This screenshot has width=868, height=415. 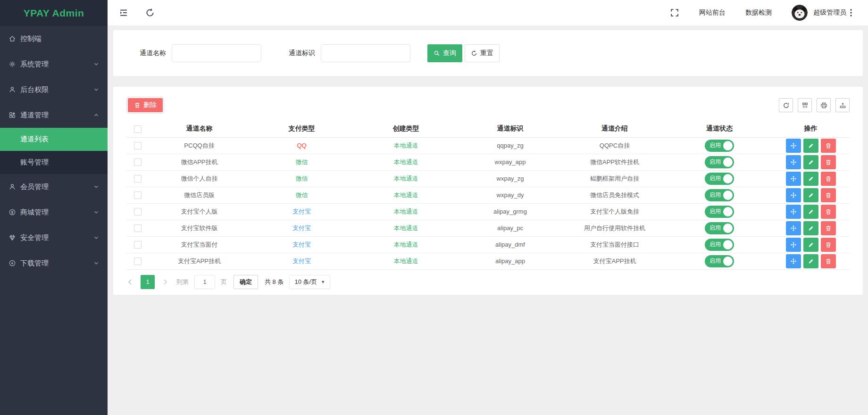 I want to click on cell-channel-name: 支付宝个人版, so click(x=199, y=211).